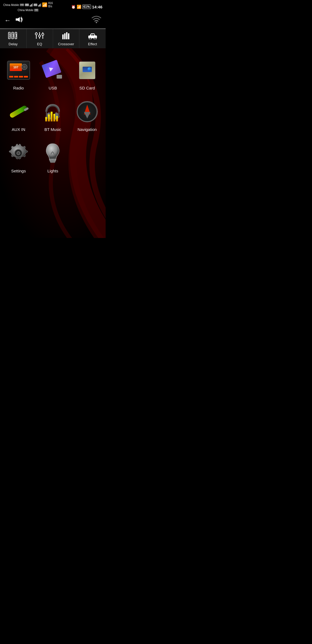 Image resolution: width=312 pixels, height=644 pixels. I want to click on hd-badge1: HD, so click(22, 5).